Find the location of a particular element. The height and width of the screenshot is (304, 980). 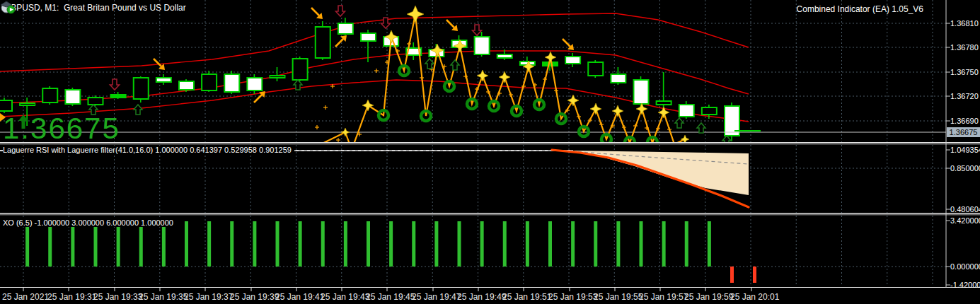

rsi-tick-label: 0.480604 is located at coordinates (965, 209).